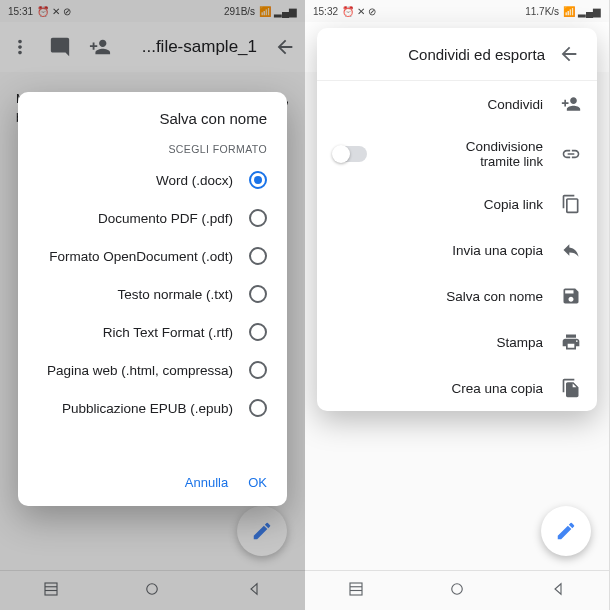 The width and height of the screenshot is (610, 610). I want to click on status-time: 15:32, so click(326, 12).